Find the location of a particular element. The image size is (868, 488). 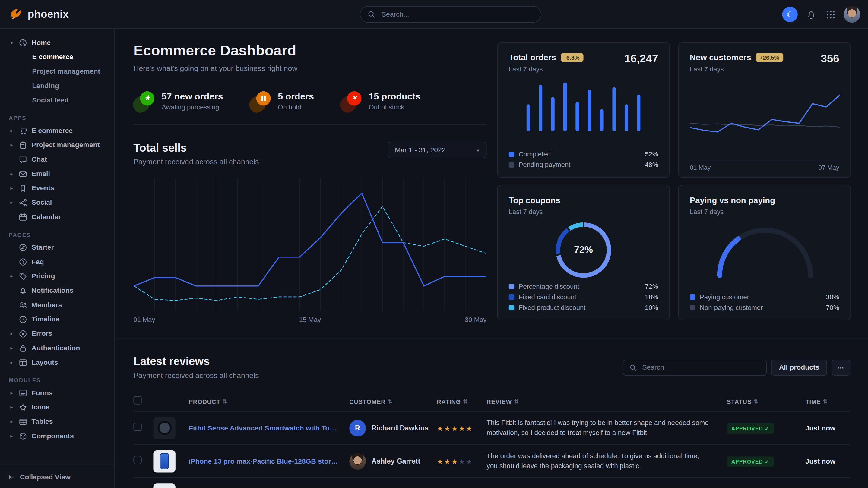

sidebar-item-calendar: Calendar is located at coordinates (57, 217).